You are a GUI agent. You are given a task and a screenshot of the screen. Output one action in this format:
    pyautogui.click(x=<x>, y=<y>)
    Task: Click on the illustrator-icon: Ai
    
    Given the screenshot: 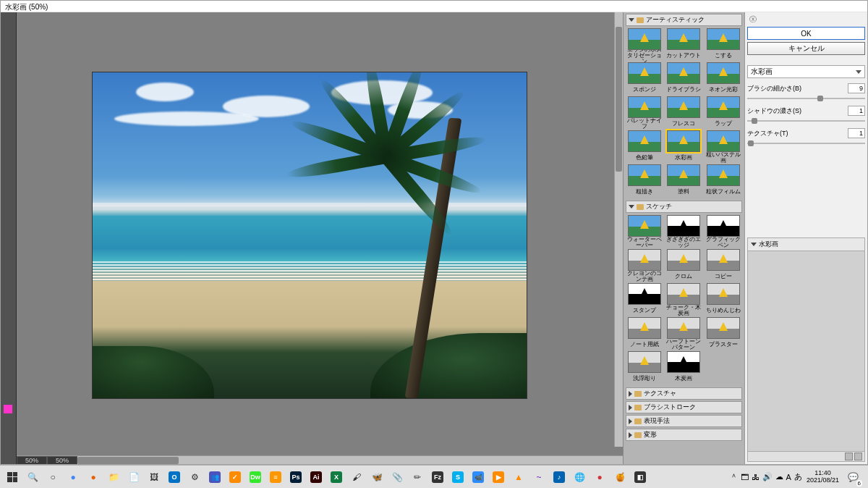 What is the action you would take?
    pyautogui.click(x=316, y=477)
    